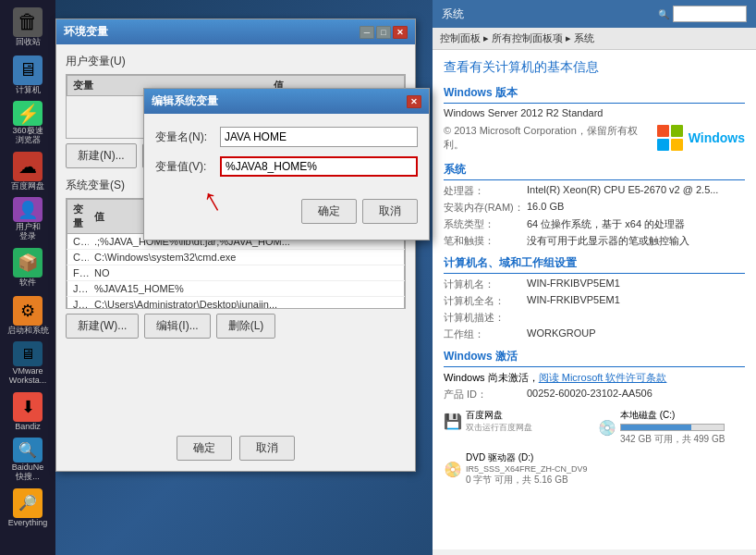 This screenshot has width=756, height=555. Describe the element at coordinates (677, 144) in the screenshot. I see `logo-yellow` at that location.